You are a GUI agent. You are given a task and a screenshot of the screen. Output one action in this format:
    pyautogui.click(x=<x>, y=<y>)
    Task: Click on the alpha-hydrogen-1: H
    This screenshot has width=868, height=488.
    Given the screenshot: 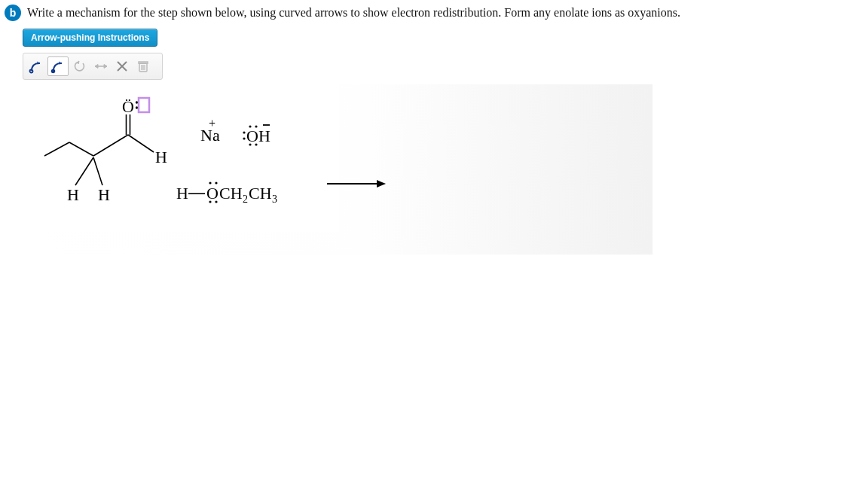 What is the action you would take?
    pyautogui.click(x=73, y=194)
    